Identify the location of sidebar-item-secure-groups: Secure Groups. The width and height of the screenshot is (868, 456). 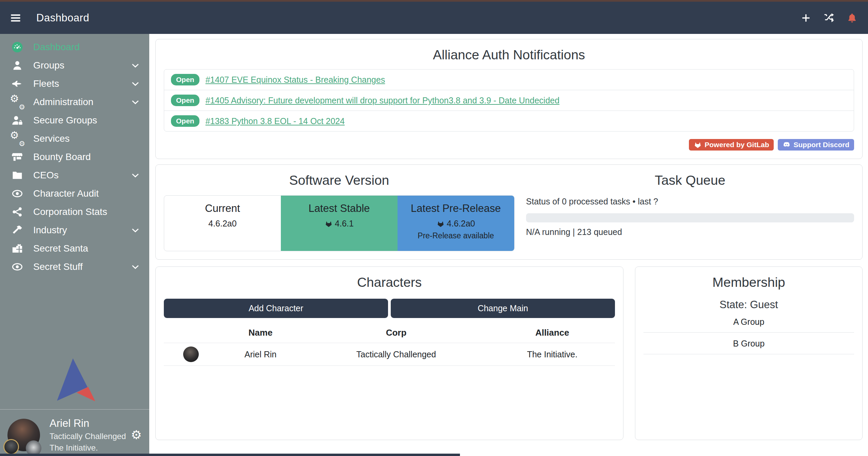
(75, 120).